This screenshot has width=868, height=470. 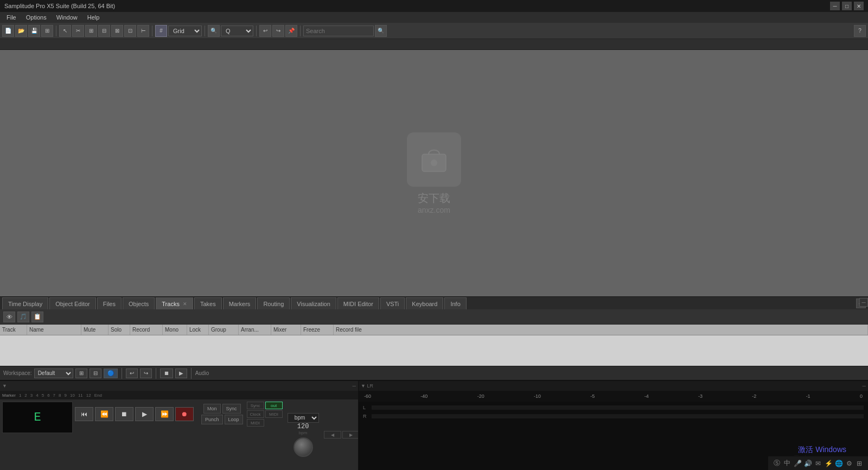 What do you see at coordinates (860, 31) in the screenshot?
I see `help-button: ?` at bounding box center [860, 31].